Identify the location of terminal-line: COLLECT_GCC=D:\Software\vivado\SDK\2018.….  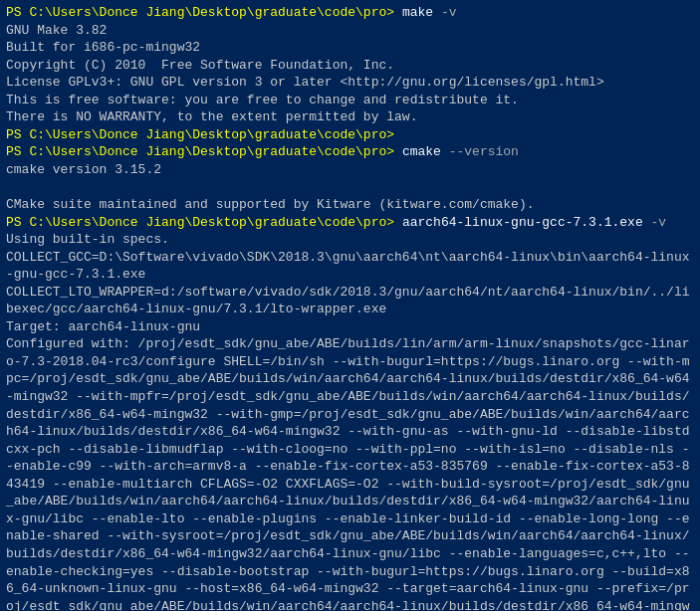
(350, 267).